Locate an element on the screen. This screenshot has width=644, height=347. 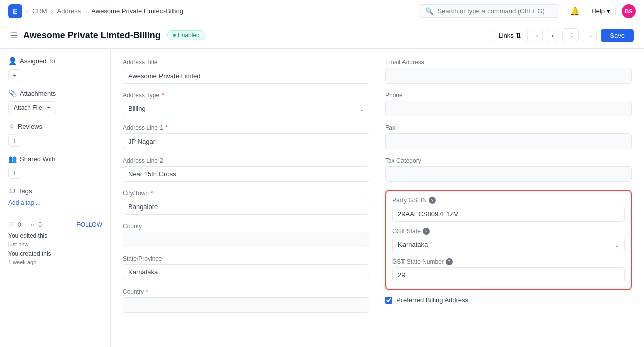
gst-state-select: Karnataka is located at coordinates (509, 245).